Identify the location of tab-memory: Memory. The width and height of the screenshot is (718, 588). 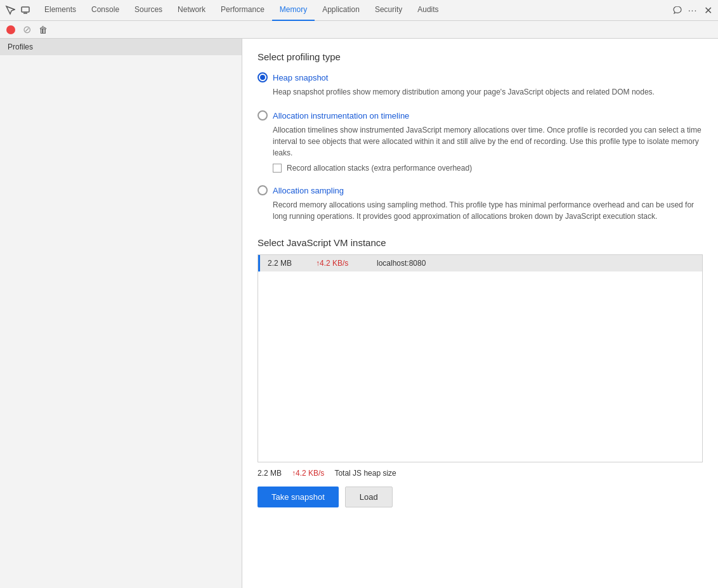
(293, 10).